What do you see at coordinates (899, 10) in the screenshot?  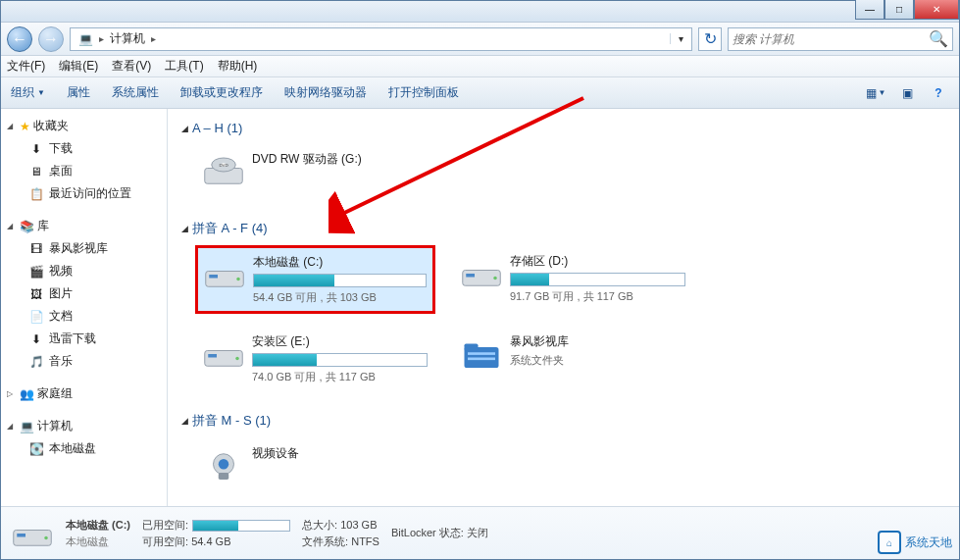 I see `maximize-button: □` at bounding box center [899, 10].